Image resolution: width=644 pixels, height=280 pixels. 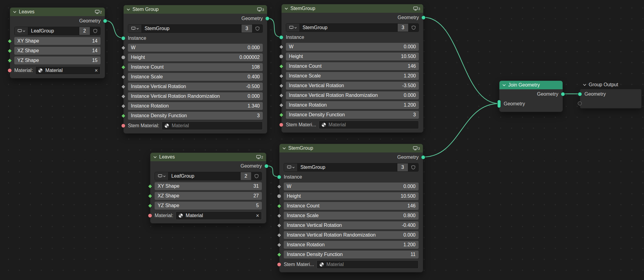 What do you see at coordinates (195, 57) in the screenshot?
I see `number-field: Height 0.000002` at bounding box center [195, 57].